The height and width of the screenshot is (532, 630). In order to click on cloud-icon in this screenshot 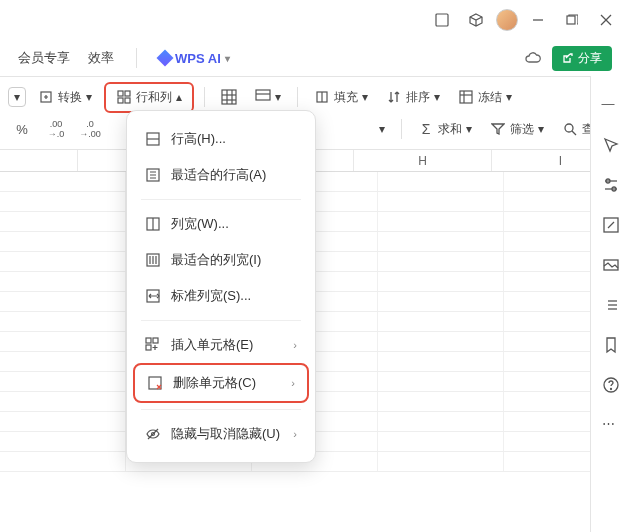, I will do `click(533, 58)`.